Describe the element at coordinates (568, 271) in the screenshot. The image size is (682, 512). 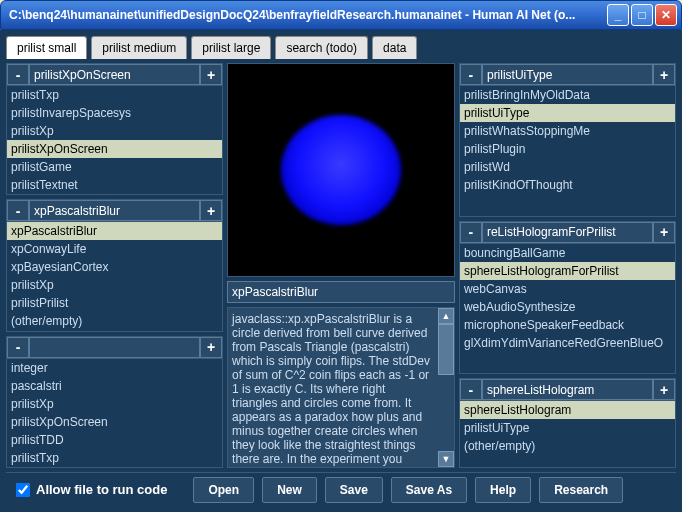
I see `list-item: sphereListHologramForPrilist` at that location.